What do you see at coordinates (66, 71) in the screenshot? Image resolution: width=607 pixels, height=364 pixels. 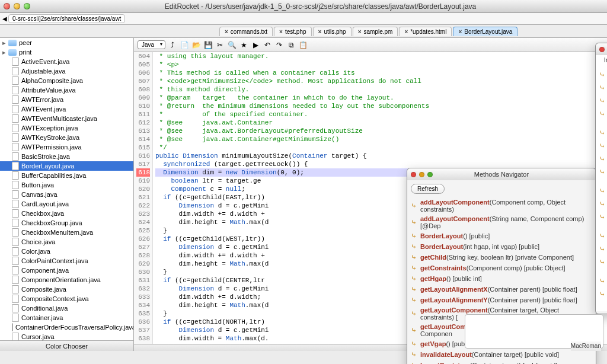 I see `file-adjustable-java: Adjustable.java` at bounding box center [66, 71].